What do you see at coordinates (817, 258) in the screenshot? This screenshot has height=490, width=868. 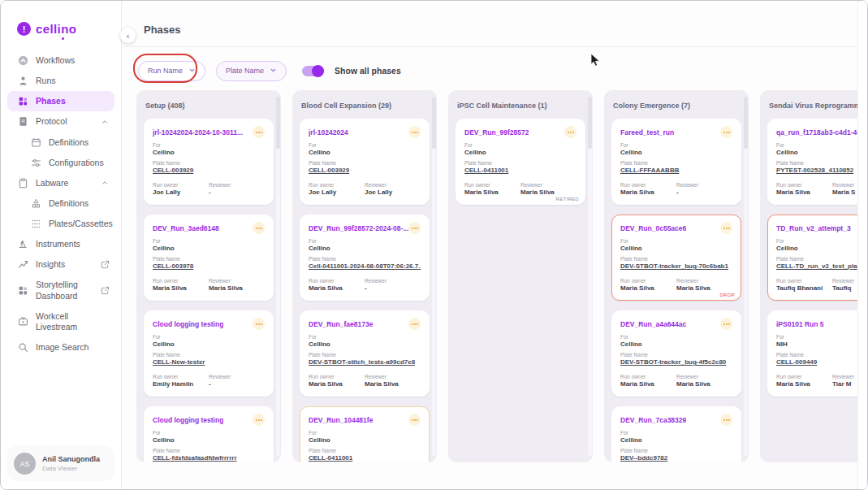 I see `phase-card: TD_Run_v2_attempt_3ForCellinoPlate NameC…` at bounding box center [817, 258].